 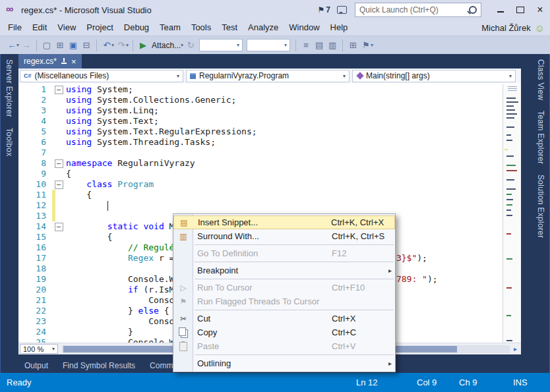 I want to click on menu-project: Project, so click(x=100, y=28).